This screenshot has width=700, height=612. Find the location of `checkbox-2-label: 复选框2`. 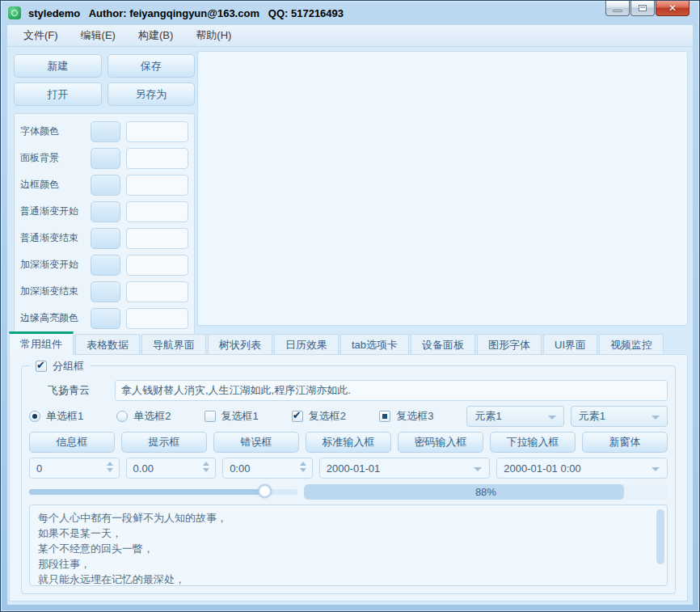

checkbox-2-label: 复选框2 is located at coordinates (327, 416).